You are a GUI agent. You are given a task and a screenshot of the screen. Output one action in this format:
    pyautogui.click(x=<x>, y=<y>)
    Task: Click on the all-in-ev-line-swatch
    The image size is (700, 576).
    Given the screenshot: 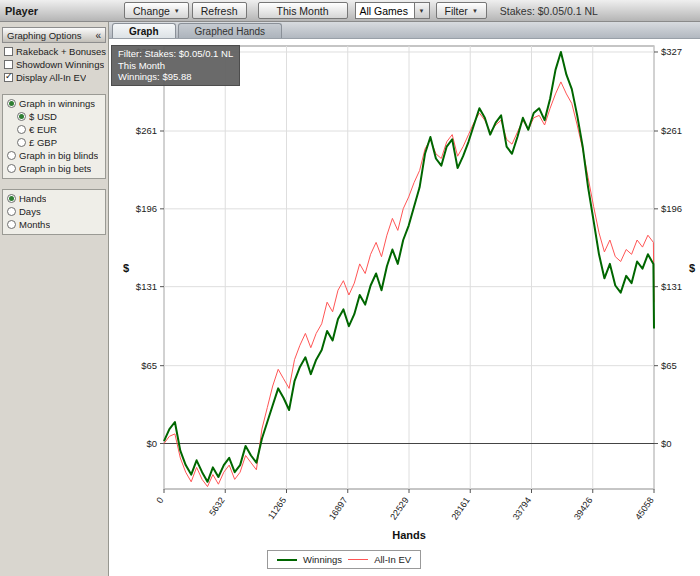 What is the action you would take?
    pyautogui.click(x=358, y=560)
    